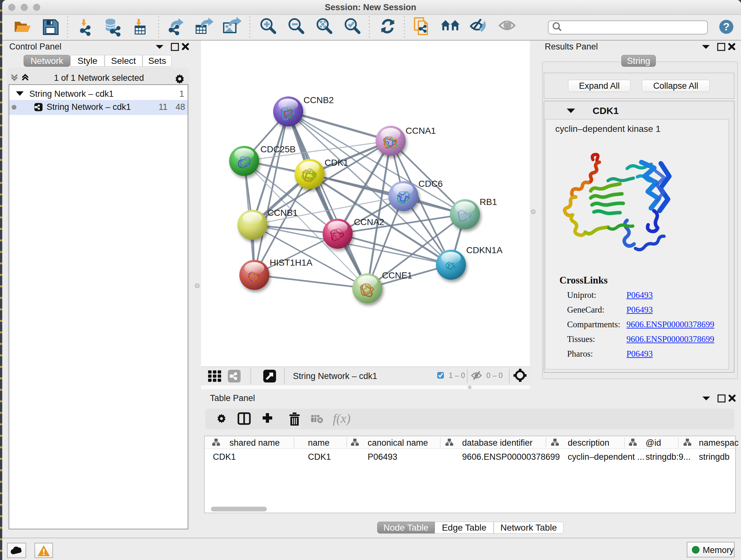 The height and width of the screenshot is (560, 741). What do you see at coordinates (430, 184) in the screenshot?
I see `svg-text: CDC6` at bounding box center [430, 184].